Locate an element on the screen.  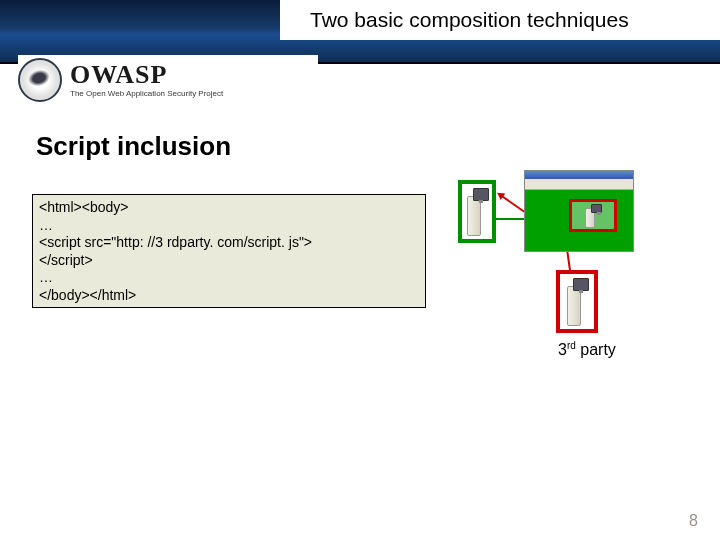
logo-main-text: OWASP is located at coordinates (146, 75).